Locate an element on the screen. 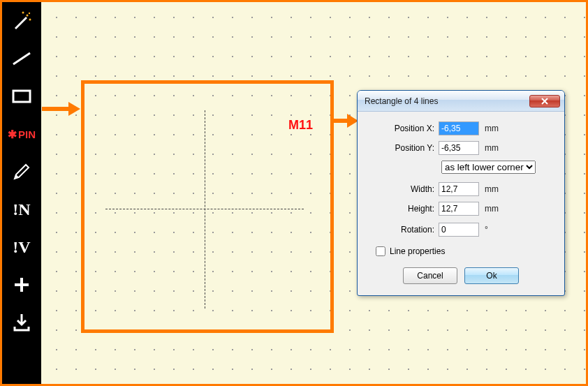 This screenshot has height=386, width=588. download-tool is located at coordinates (22, 322).